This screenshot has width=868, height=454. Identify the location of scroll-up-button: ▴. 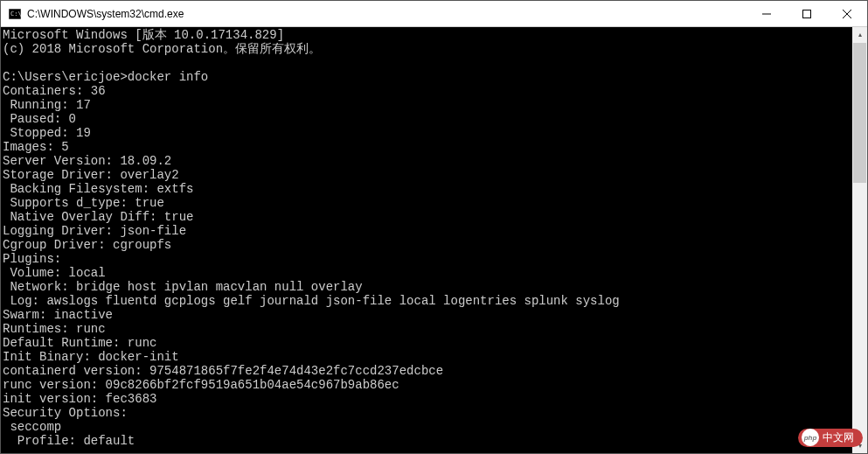
(860, 35).